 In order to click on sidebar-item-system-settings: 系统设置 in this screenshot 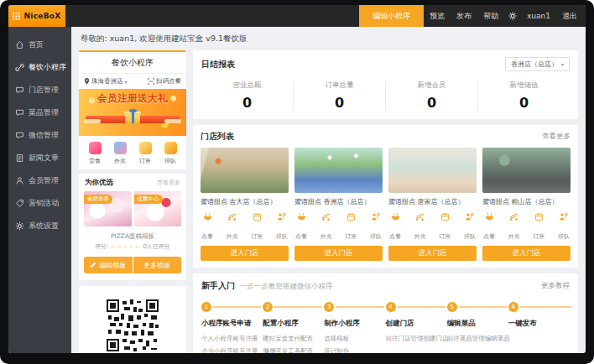, I will do `click(40, 226)`.